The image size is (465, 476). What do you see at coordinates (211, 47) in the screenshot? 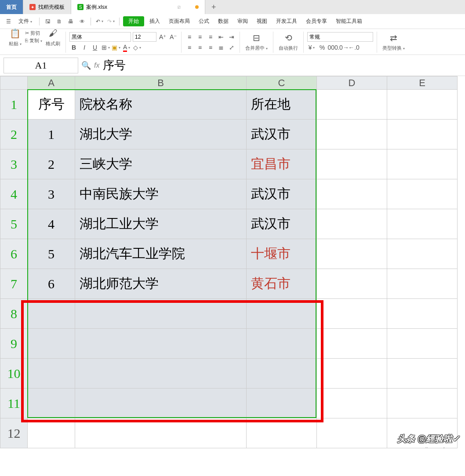
I see `align-right-icon: ≡` at bounding box center [211, 47].